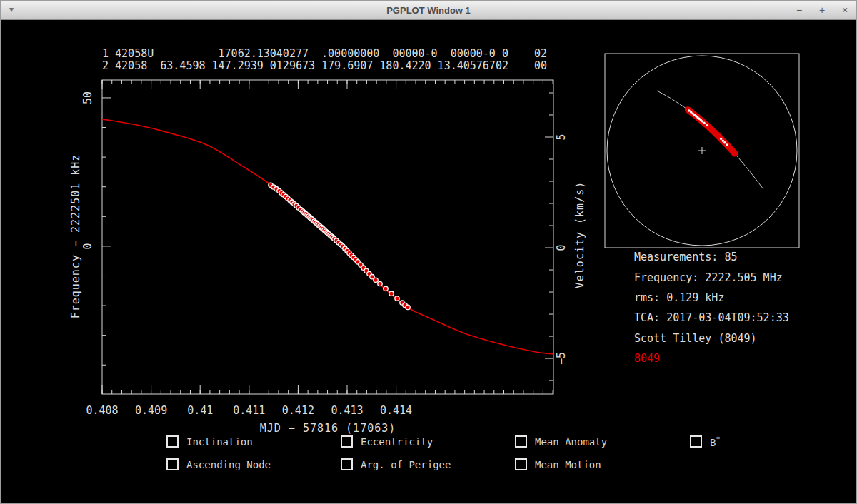 This screenshot has height=504, width=857. I want to click on y-left-tick-label: 50, so click(88, 98).